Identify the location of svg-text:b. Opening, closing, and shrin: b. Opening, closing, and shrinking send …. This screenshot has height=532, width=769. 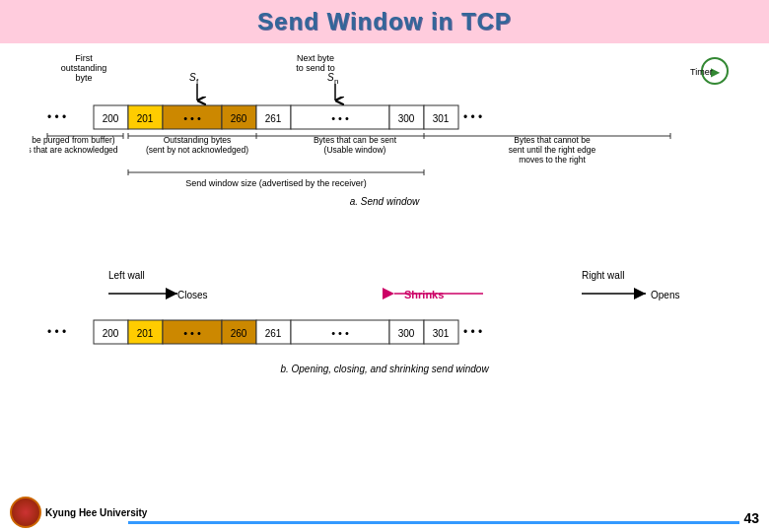
(384, 368).